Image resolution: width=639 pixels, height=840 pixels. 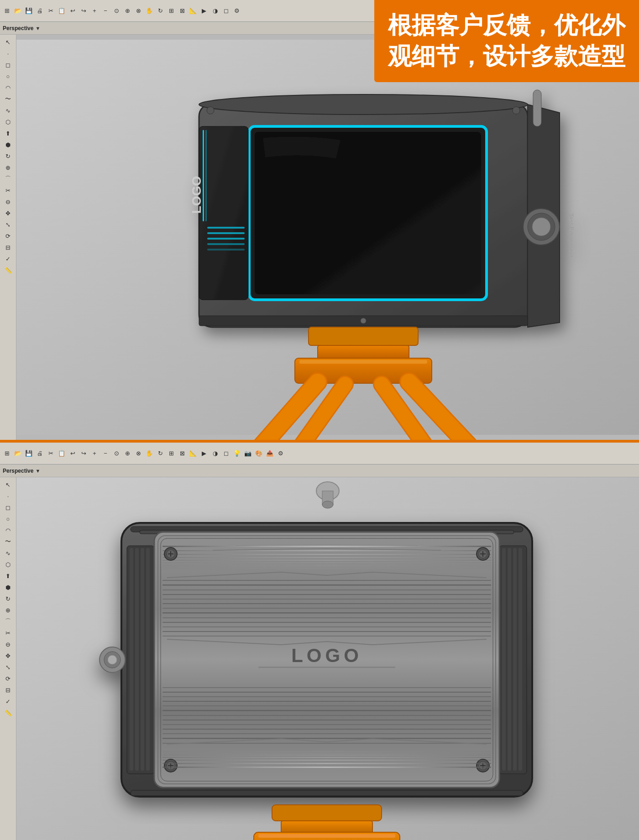 I want to click on bottom-toolbar-zoom-sel: ⊕, so click(x=127, y=454).